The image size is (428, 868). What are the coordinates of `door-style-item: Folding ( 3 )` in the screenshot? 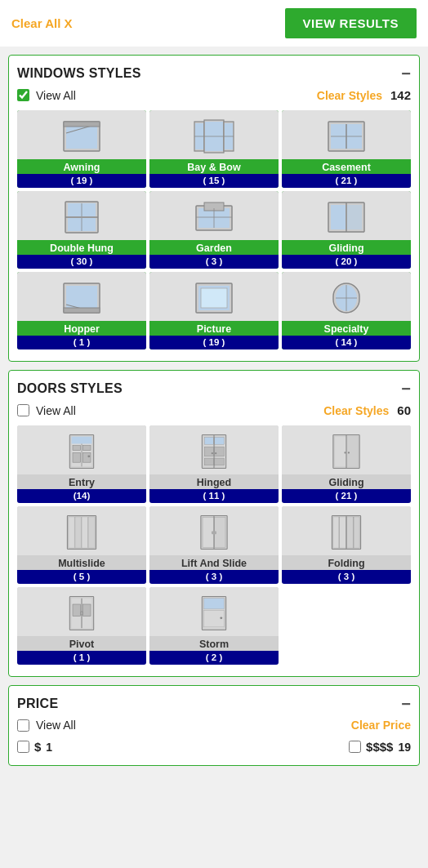 It's located at (346, 545).